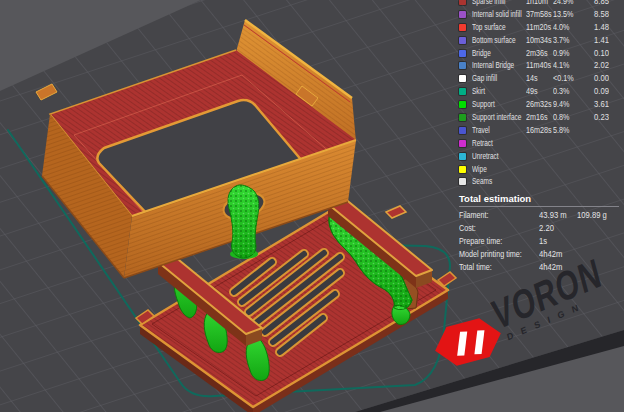  Describe the element at coordinates (598, 118) in the screenshot. I see `legend-val: 0.23` at that location.